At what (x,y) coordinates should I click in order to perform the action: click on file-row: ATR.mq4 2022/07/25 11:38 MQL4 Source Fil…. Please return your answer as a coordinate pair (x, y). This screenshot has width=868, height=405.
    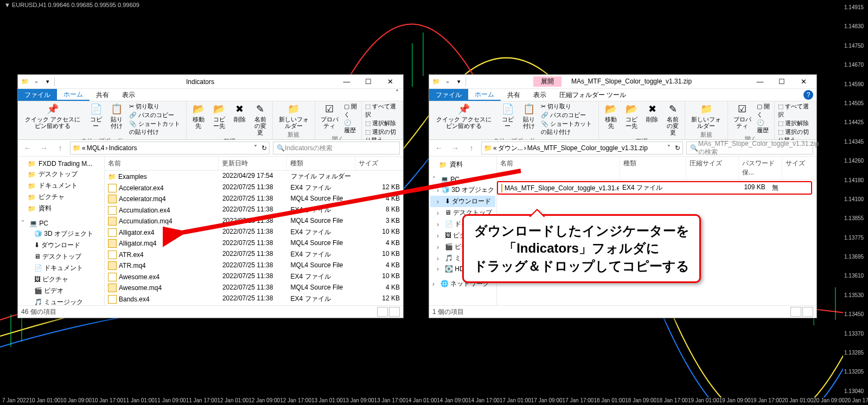
    Looking at the image, I should click on (254, 266).